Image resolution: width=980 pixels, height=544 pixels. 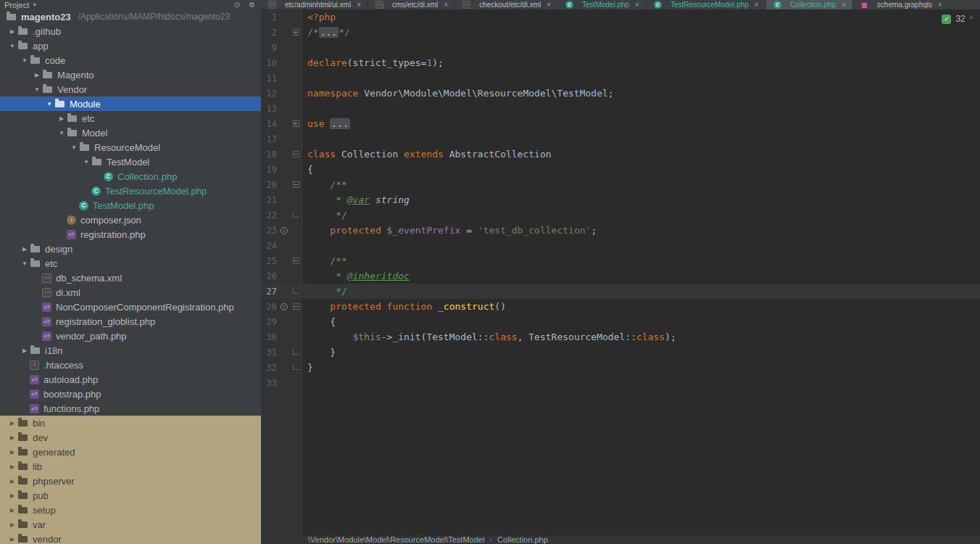 What do you see at coordinates (902, 4) in the screenshot?
I see `tab-schema-graphqls: schema.graphqls×` at bounding box center [902, 4].